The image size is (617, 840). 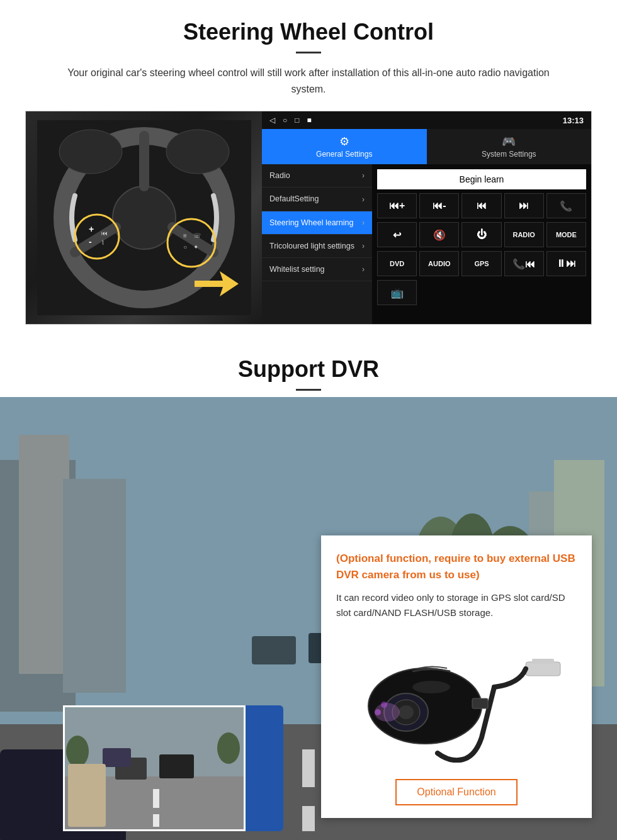 I want to click on system-settings-icon: 🎮, so click(x=509, y=142).